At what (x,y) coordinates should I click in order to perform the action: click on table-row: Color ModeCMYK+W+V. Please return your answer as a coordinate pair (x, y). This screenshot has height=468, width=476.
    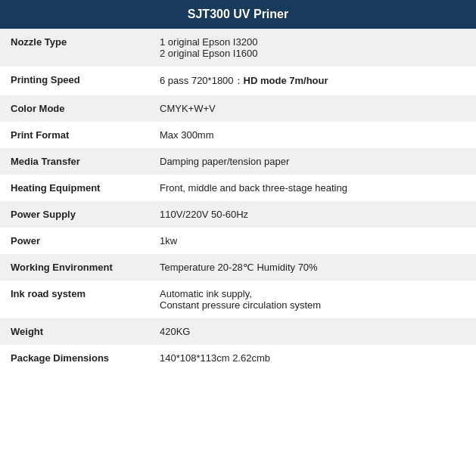
    Looking at the image, I should click on (238, 109).